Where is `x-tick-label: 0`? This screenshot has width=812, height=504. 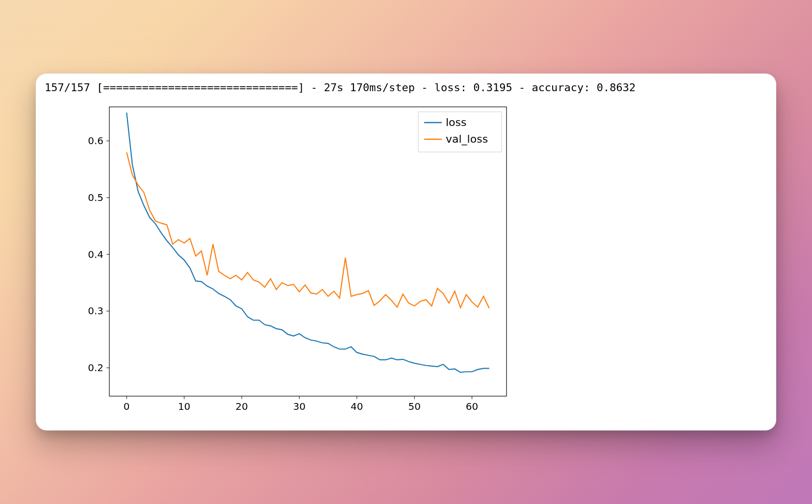
x-tick-label: 0 is located at coordinates (127, 406).